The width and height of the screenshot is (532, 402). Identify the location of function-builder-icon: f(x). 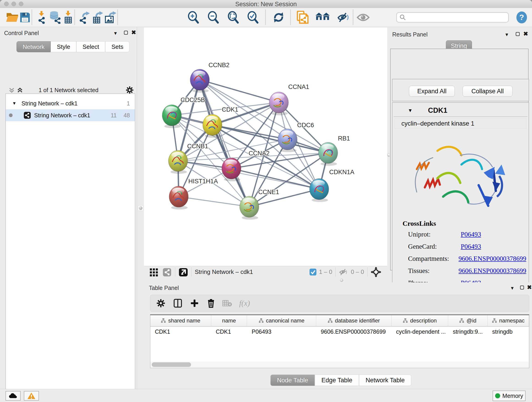
(245, 303).